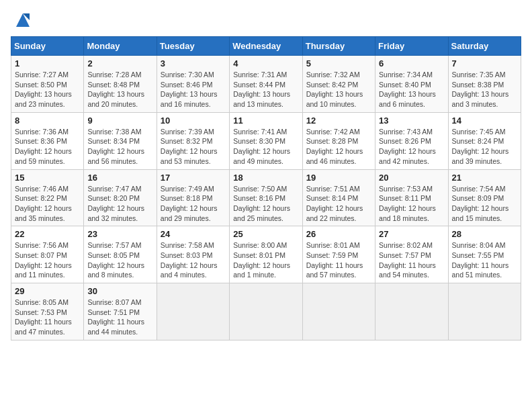 This screenshot has width=532, height=411. Describe the element at coordinates (193, 141) in the screenshot. I see `calendar-day-cell: 10Sunrise: 7:39 AM Sunset: 8:32 PM Dayli…` at that location.